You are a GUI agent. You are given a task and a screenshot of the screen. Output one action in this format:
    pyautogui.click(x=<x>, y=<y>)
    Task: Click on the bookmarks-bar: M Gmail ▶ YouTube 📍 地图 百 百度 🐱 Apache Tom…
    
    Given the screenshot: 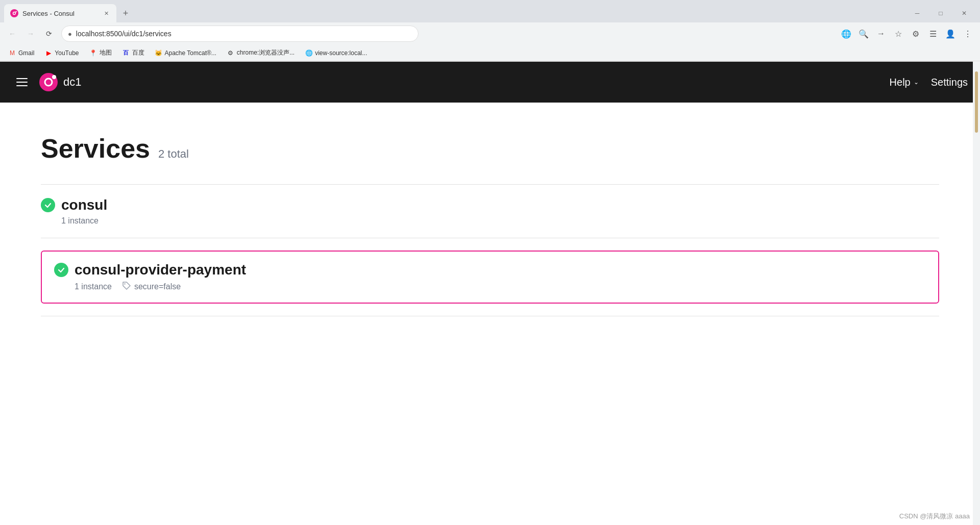 What is the action you would take?
    pyautogui.click(x=490, y=53)
    